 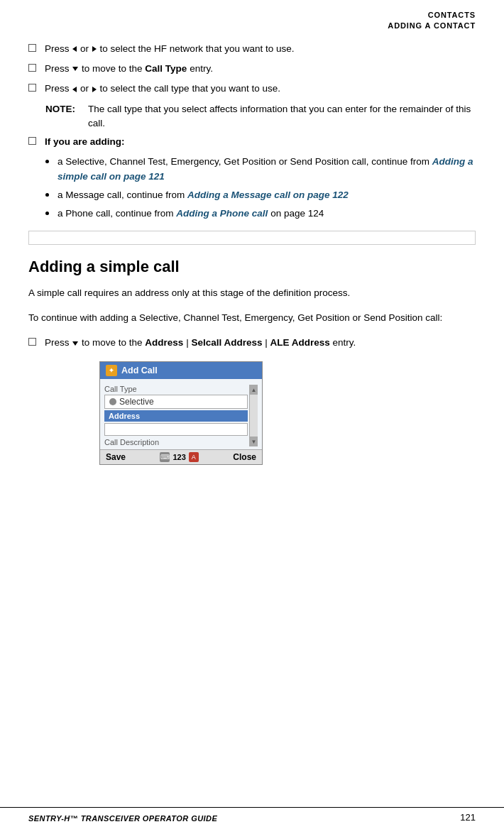 What do you see at coordinates (176, 416) in the screenshot?
I see `address-section-label: Address` at bounding box center [176, 416].